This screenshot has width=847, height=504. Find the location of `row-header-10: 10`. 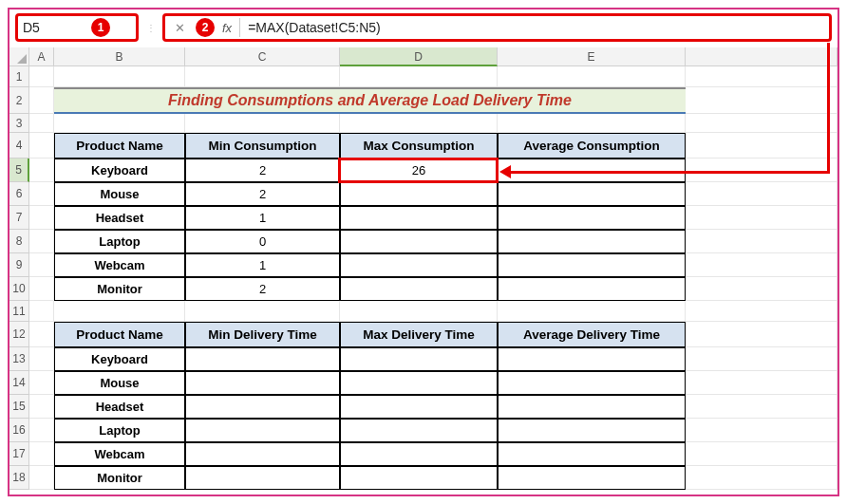

row-header-10: 10 is located at coordinates (19, 289).